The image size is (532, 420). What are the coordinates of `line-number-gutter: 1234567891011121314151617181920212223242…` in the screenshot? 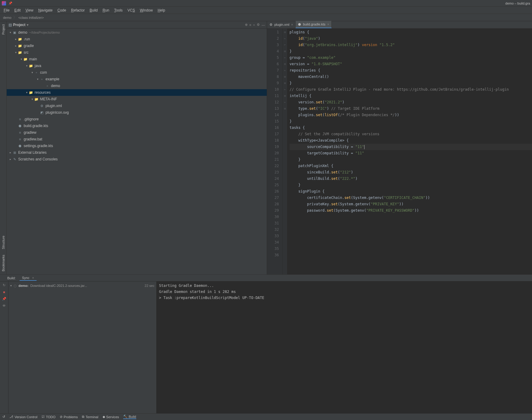 It's located at (275, 152).